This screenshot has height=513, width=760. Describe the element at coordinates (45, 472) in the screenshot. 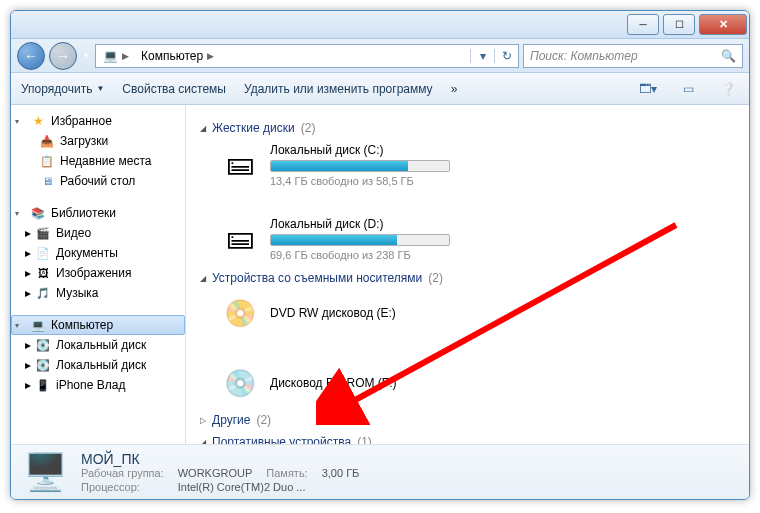

I see `computer-large-icon: 🖥️` at that location.